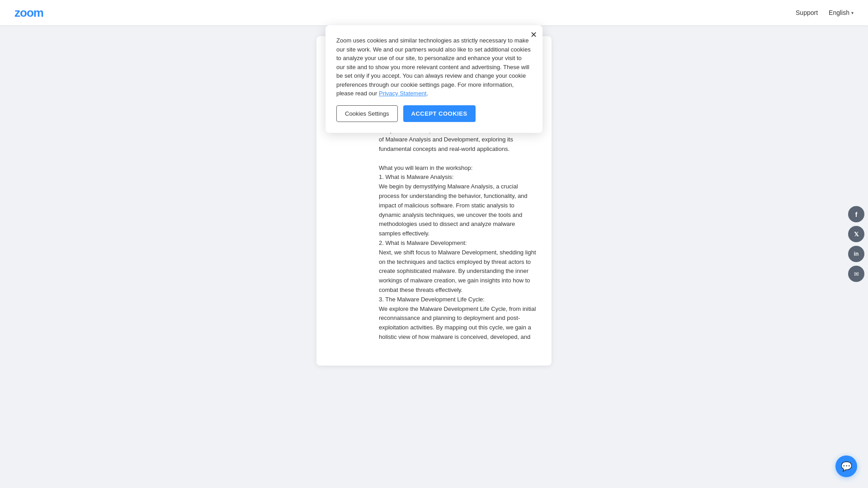 The width and height of the screenshot is (868, 488). What do you see at coordinates (856, 244) in the screenshot?
I see `social-sidebar: f 𝕏 in ✉` at bounding box center [856, 244].